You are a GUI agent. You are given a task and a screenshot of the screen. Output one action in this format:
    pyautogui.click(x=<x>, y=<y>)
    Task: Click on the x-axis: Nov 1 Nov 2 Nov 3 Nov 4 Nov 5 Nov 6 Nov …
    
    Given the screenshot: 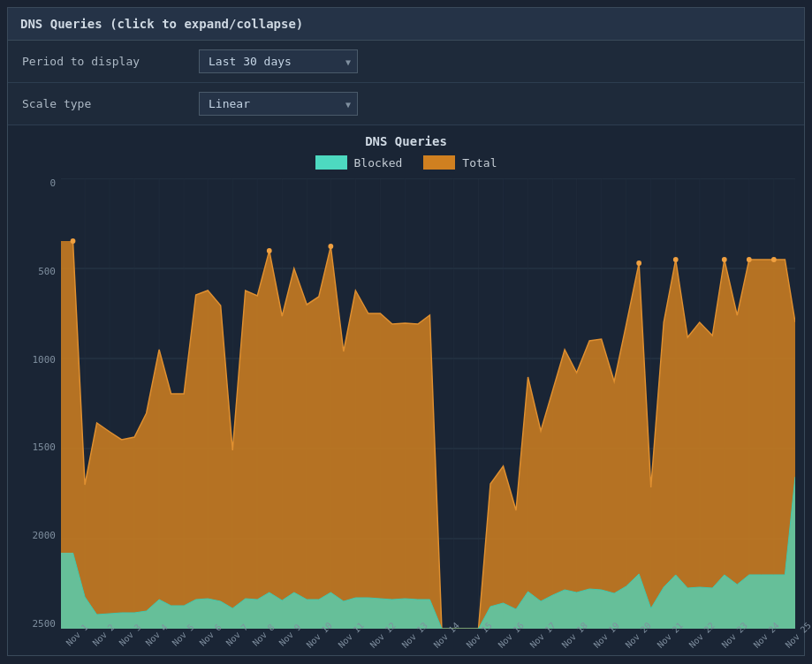 What is the action you would take?
    pyautogui.click(x=428, y=642)
    